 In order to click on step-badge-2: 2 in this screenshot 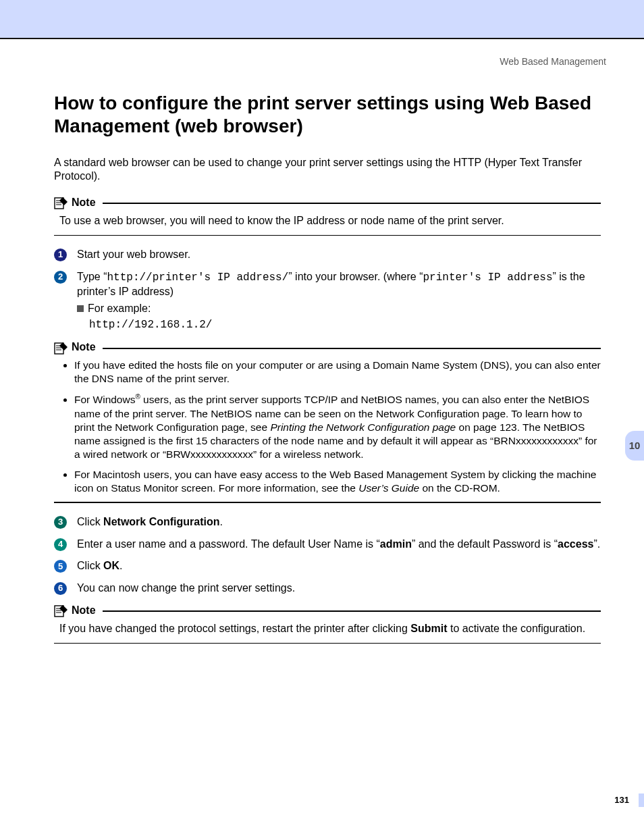, I will do `click(61, 277)`.